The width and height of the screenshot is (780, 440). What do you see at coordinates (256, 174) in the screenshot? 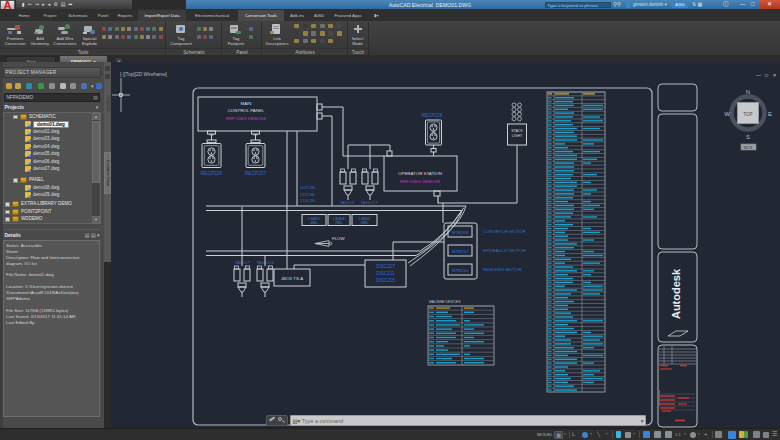
I see `svg-text: RECP227` at bounding box center [256, 174].